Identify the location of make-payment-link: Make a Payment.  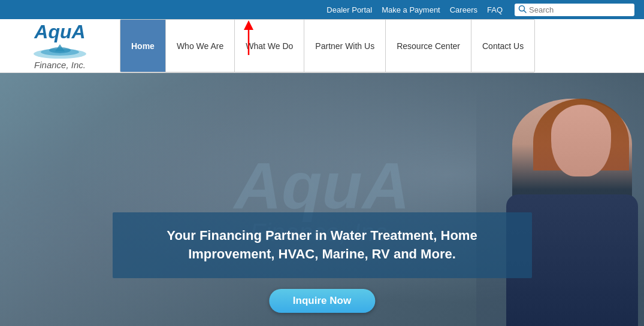
(411, 10).